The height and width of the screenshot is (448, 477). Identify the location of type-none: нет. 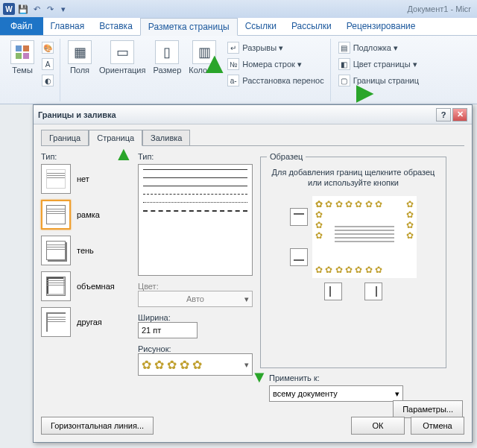
(86, 179).